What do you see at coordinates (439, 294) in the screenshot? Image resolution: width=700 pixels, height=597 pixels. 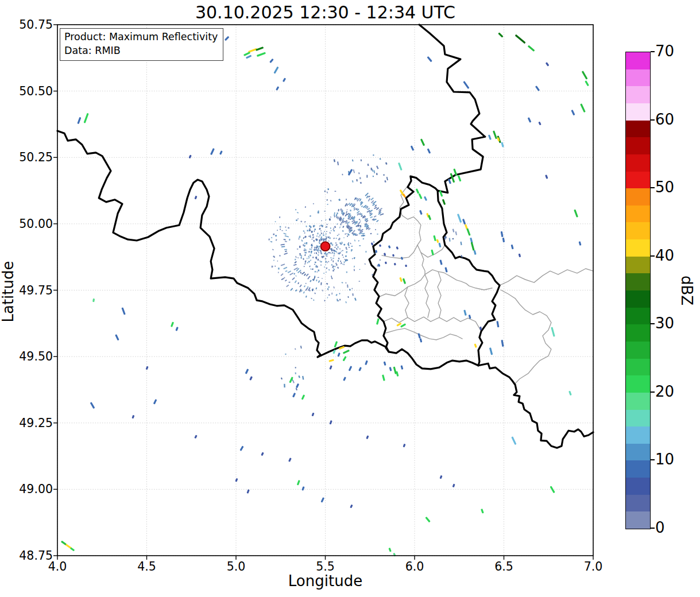 I see `regional-border` at bounding box center [439, 294].